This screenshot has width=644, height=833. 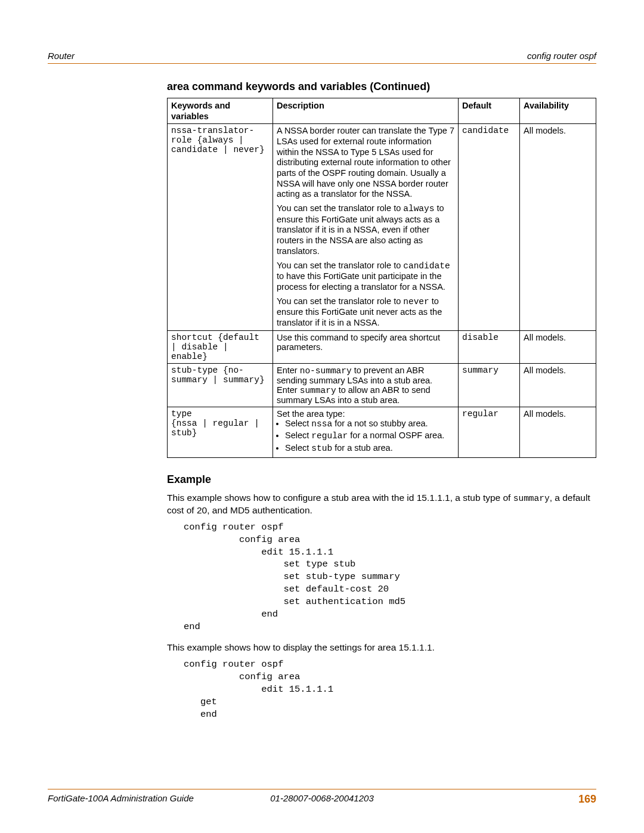 I want to click on cell-default: disable, so click(x=489, y=347).